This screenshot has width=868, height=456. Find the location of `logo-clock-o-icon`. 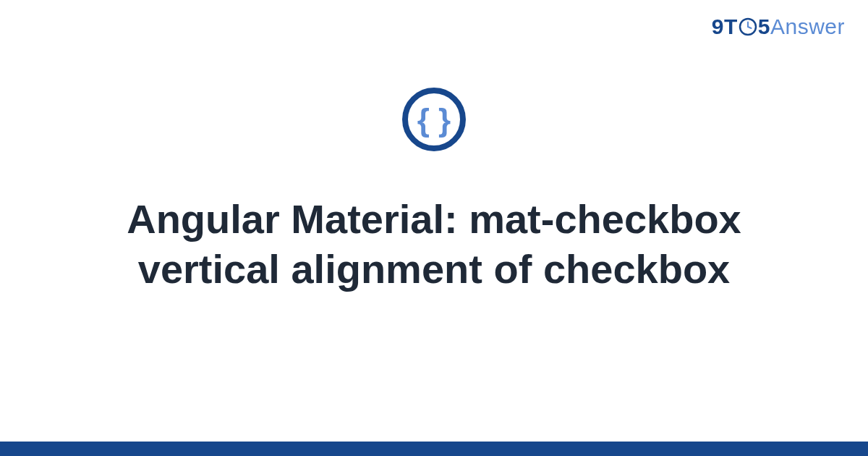

logo-clock-o-icon is located at coordinates (748, 27).